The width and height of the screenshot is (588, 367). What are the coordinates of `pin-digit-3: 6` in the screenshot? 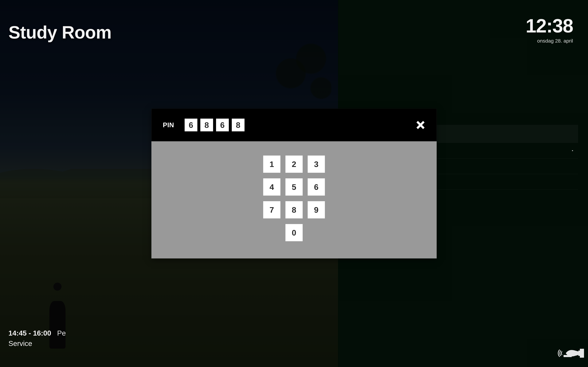 It's located at (222, 125).